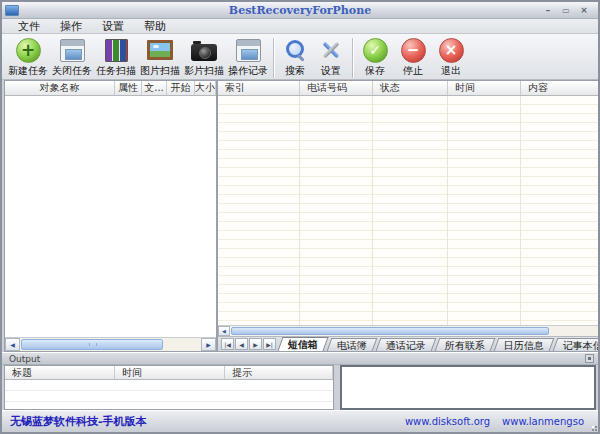  What do you see at coordinates (228, 344) in the screenshot?
I see `tab-first-icon: |◀` at bounding box center [228, 344].